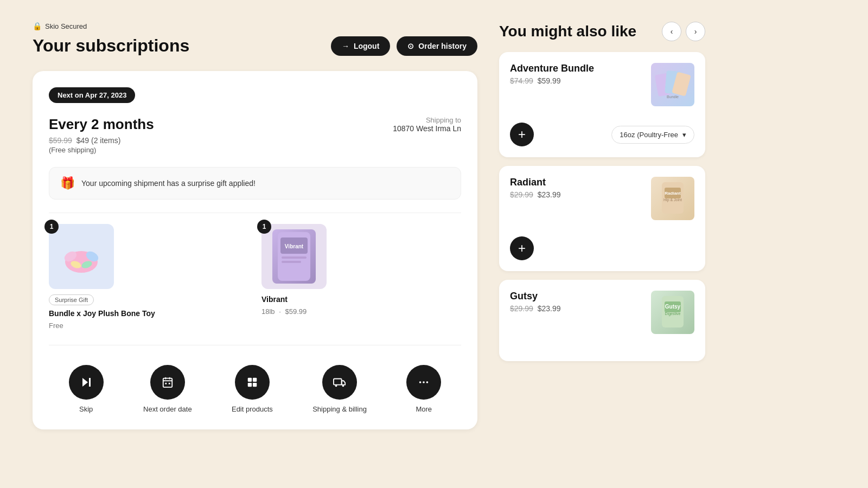 The image size is (868, 488). What do you see at coordinates (535, 301) in the screenshot?
I see `rec-product-info-gutsy: Gutsy $29.99 $23.99` at bounding box center [535, 301].